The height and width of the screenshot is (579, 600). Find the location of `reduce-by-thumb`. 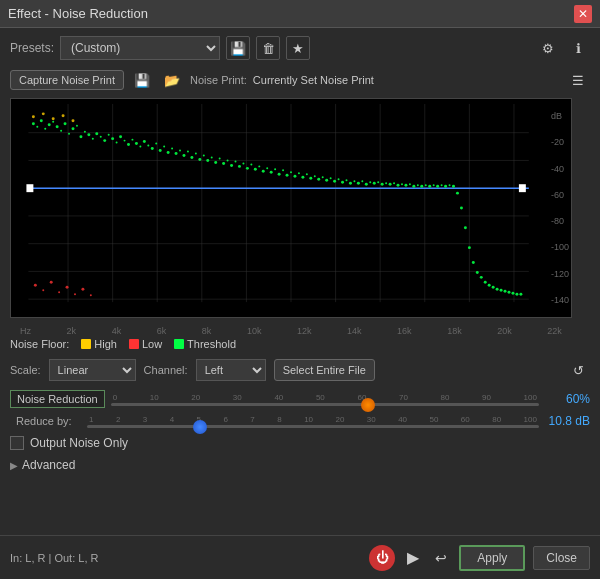

reduce-by-thumb is located at coordinates (200, 427).